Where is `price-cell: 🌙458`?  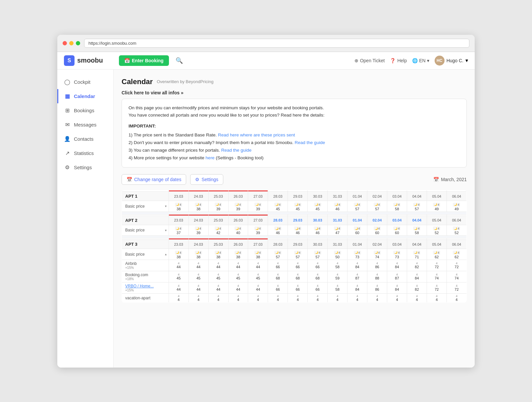 price-cell: 🌙458 is located at coordinates (417, 230).